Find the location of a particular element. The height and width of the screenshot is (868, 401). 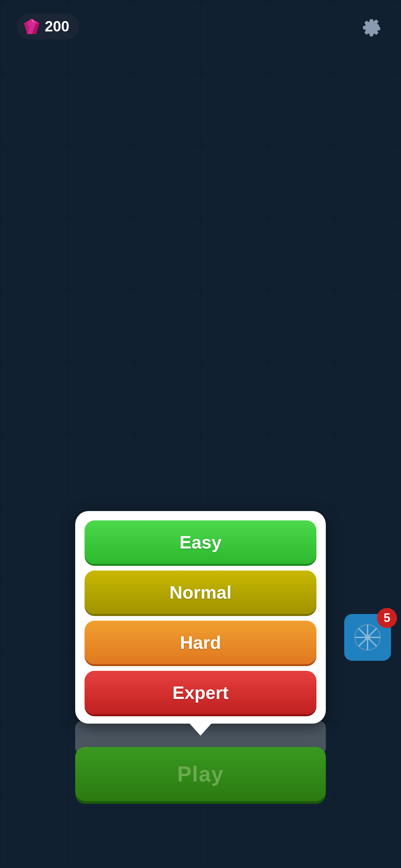

easy-button: Easy is located at coordinates (201, 542).